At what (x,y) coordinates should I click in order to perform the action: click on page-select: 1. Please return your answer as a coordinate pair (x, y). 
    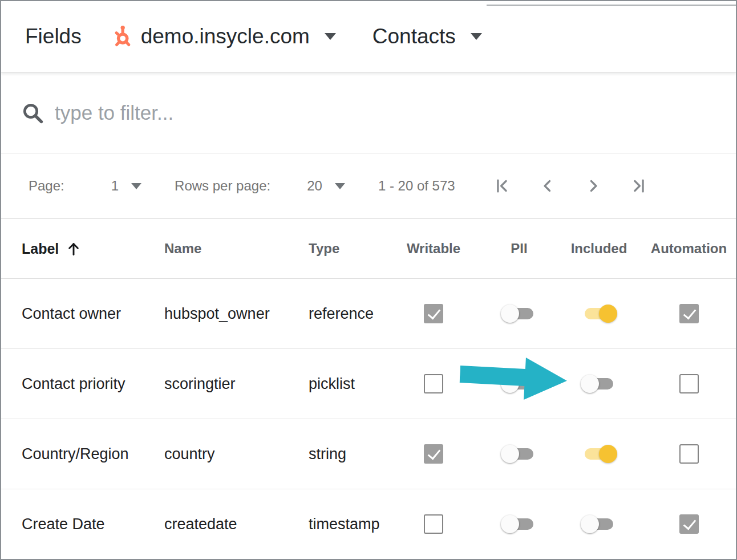
    Looking at the image, I should click on (127, 186).